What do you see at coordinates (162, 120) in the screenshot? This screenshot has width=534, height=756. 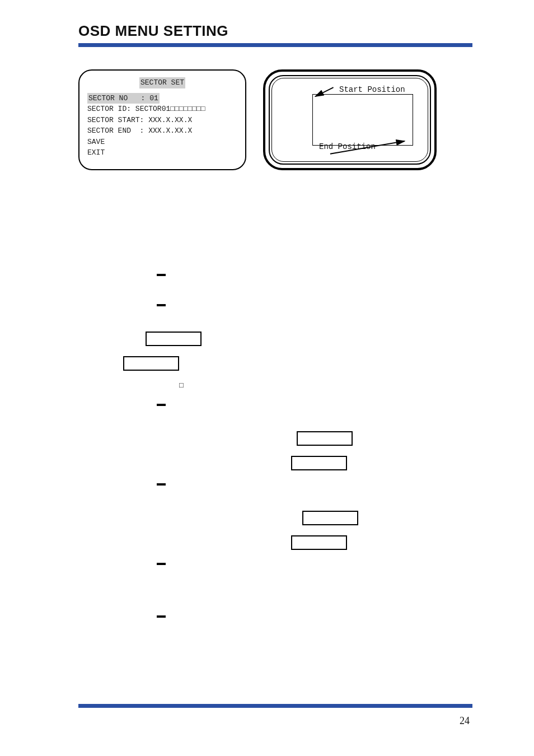 I see `sector-start-row: SECTOR START: XXX.X.XX.X` at bounding box center [162, 120].